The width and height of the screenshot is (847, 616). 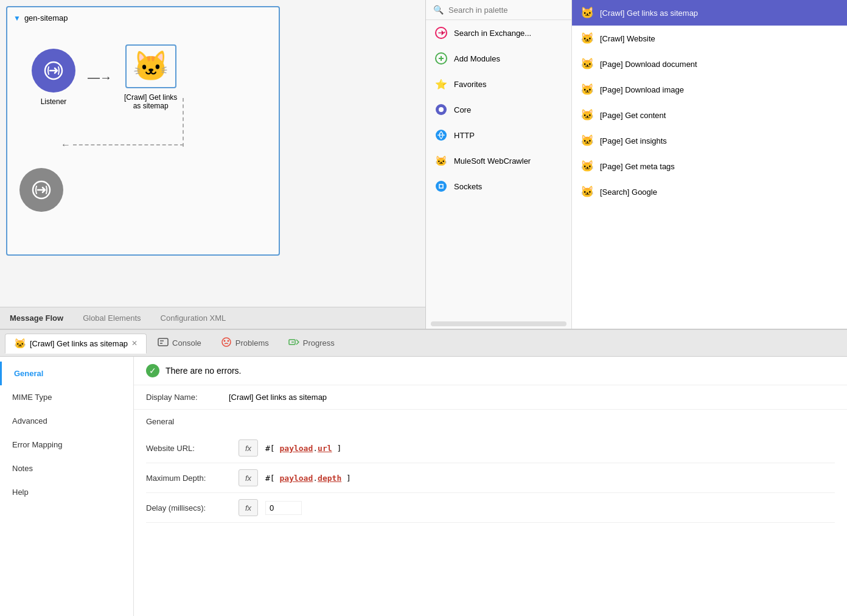 What do you see at coordinates (499, 110) in the screenshot?
I see `palette-item-core: Core` at bounding box center [499, 110].